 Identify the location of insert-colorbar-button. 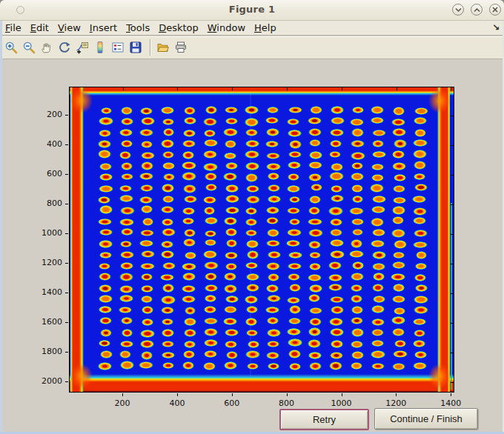
(100, 47).